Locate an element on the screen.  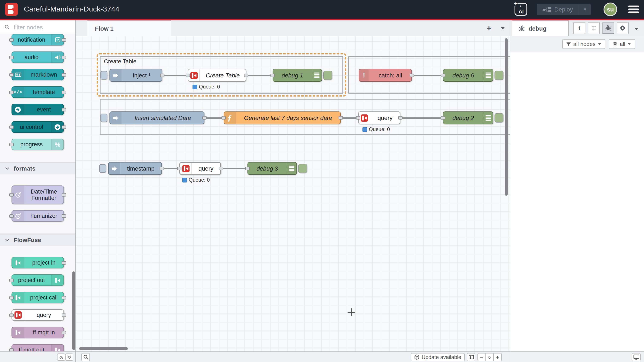
node-debug-3: debug 3 is located at coordinates (272, 168).